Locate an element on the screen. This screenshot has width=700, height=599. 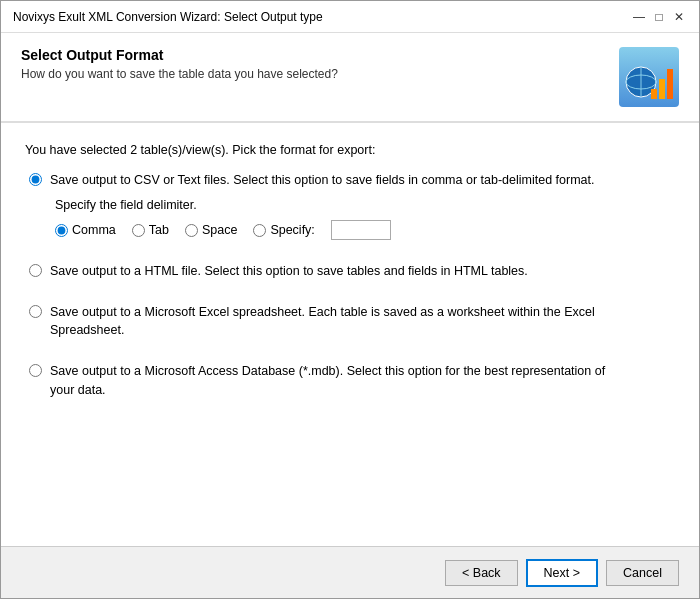
delimiter-tab-label: Tab is located at coordinates (159, 230).